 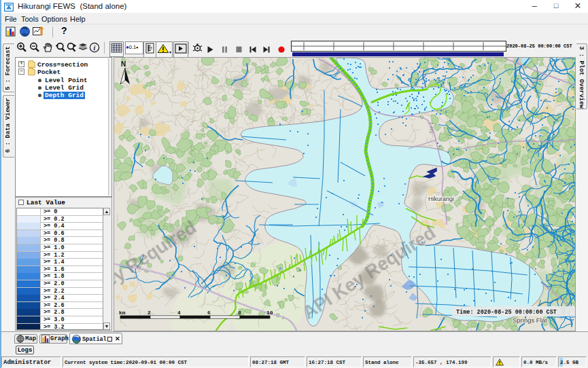 What do you see at coordinates (441, 199) in the screenshot?
I see `svg-text: Hikurangi` at bounding box center [441, 199].